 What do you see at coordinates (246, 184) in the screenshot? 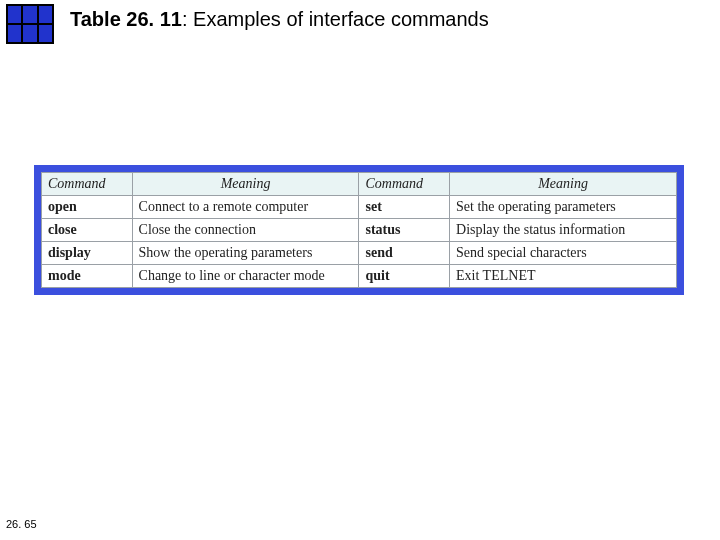
I see `col-meaning-1: Meaning` at bounding box center [246, 184].